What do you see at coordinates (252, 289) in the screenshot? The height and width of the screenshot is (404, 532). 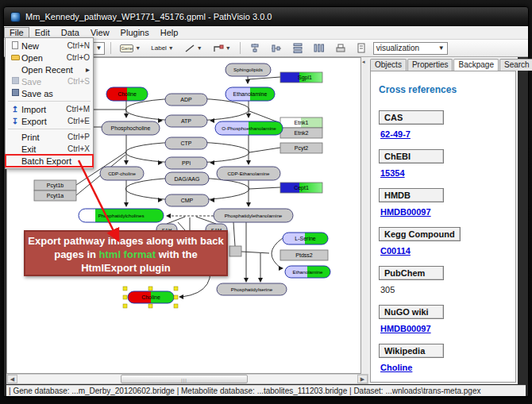 I see `node-phosphatidylserine: Phosphatidylserine` at bounding box center [252, 289].